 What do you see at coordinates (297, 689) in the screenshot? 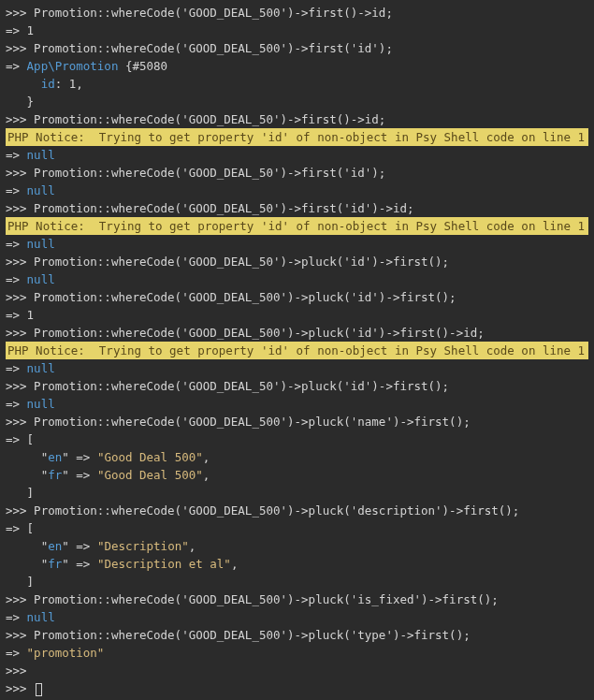
I see `prompt-cursor-line: >>>` at bounding box center [297, 689].